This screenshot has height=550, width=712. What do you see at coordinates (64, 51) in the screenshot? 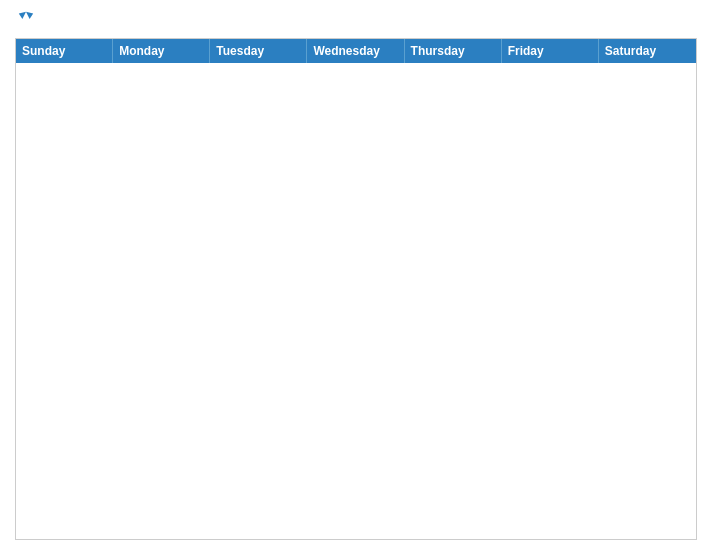
I see `day-header-sunday: Sunday` at bounding box center [64, 51].